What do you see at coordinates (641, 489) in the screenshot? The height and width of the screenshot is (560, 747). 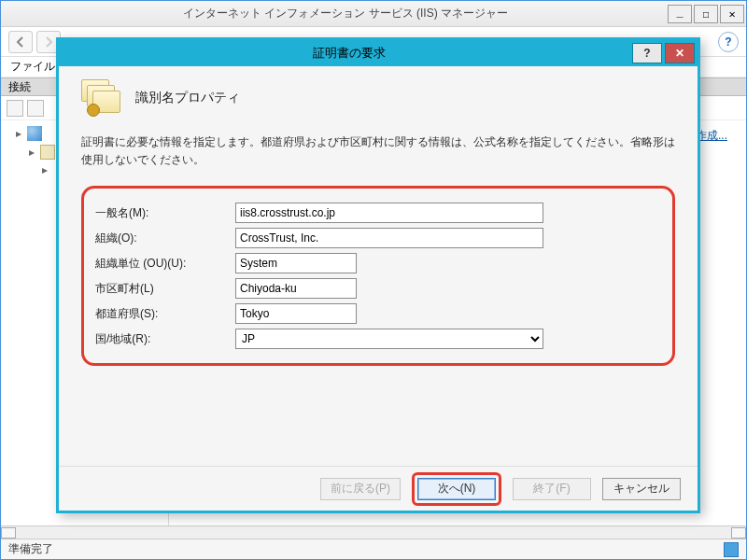 I see `cancel-button: キャンセル` at bounding box center [641, 489].